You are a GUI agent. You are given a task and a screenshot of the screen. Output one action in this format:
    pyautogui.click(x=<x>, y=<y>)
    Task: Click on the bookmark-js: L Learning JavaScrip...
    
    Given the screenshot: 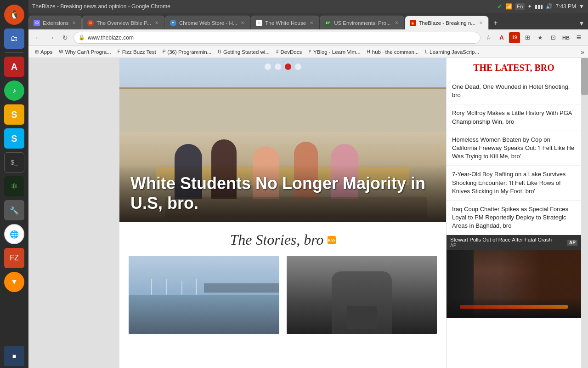 What is the action you would take?
    pyautogui.click(x=452, y=52)
    